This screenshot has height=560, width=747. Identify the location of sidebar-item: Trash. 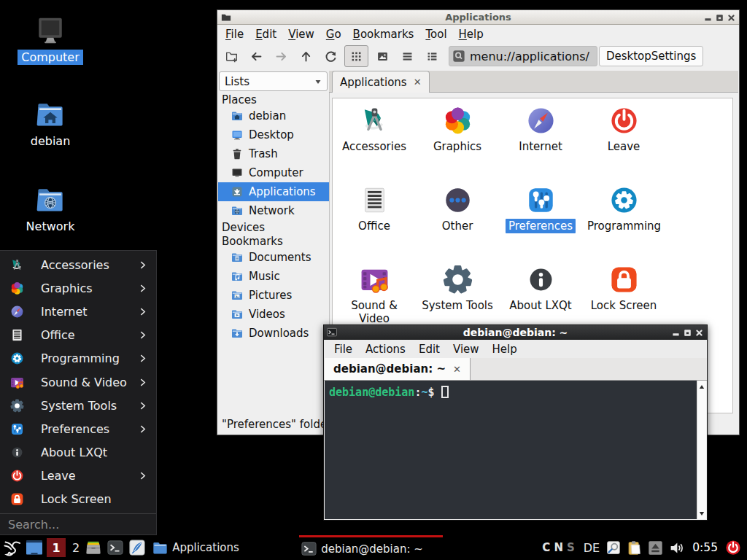
(274, 154).